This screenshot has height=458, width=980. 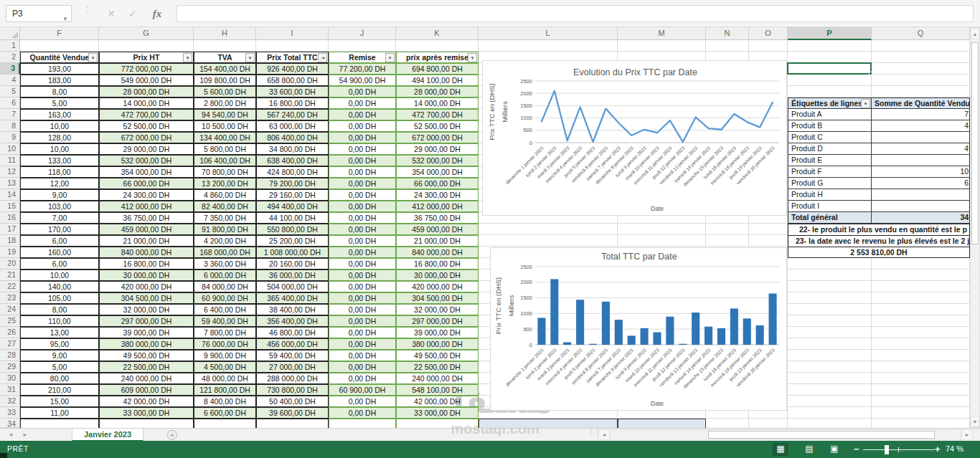 What do you see at coordinates (111, 14) in the screenshot?
I see `cancel-entry-icon: ✕` at bounding box center [111, 14].